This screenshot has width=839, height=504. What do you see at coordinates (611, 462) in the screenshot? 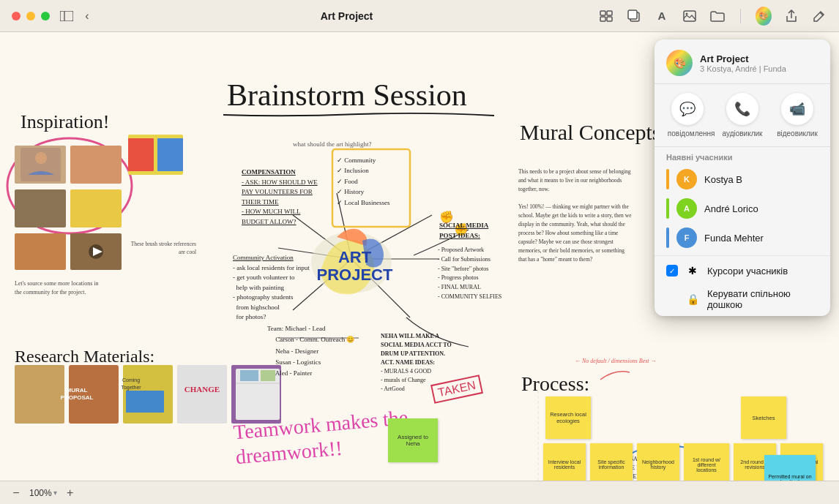
I see `sticky-site-specific: Site specific information` at bounding box center [611, 462].